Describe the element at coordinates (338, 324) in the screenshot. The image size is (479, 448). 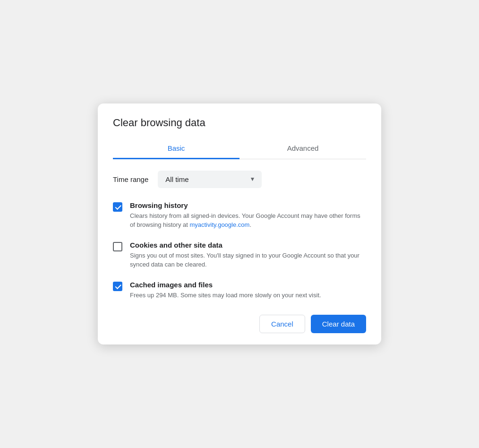
I see `clear-data-button: Clear data` at that location.